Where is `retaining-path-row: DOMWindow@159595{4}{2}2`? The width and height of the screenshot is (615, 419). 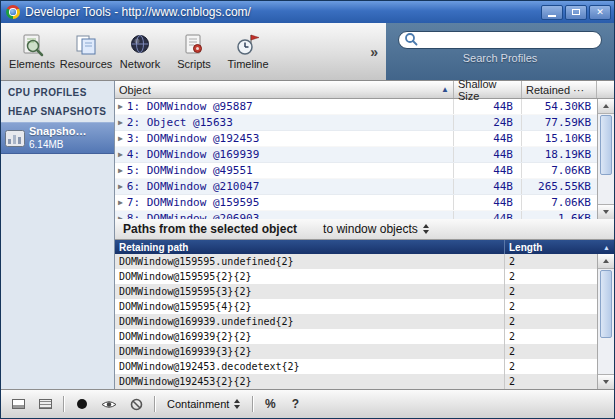
retaining-path-row: DOMWindow@159595{4}{2}2 is located at coordinates (364, 306).